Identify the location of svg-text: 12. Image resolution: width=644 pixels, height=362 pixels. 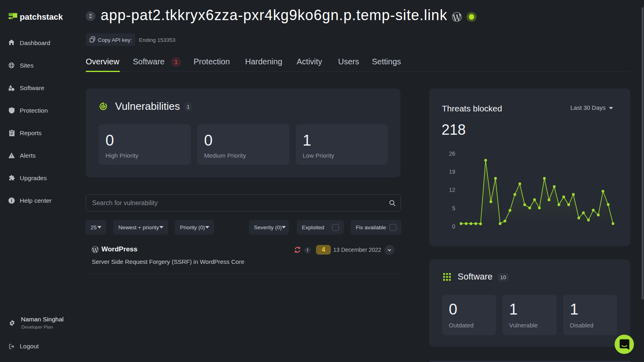
(452, 190).